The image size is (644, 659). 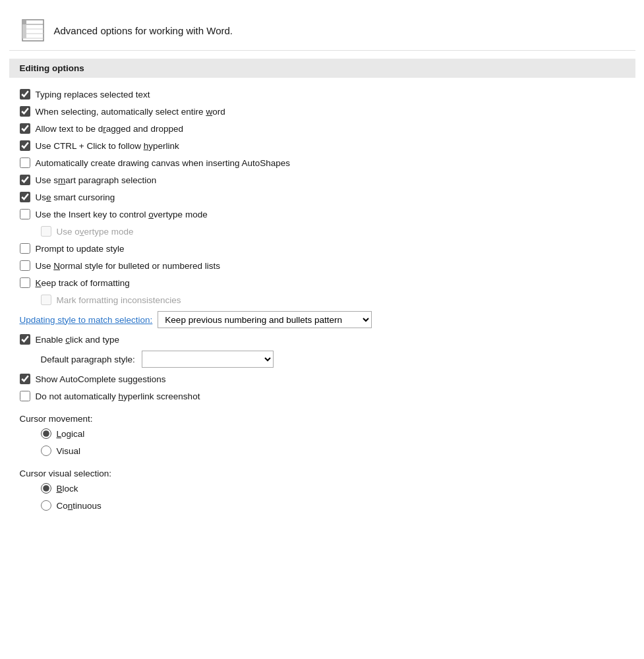 What do you see at coordinates (25, 339) in the screenshot?
I see `checkbox-click-type` at bounding box center [25, 339].